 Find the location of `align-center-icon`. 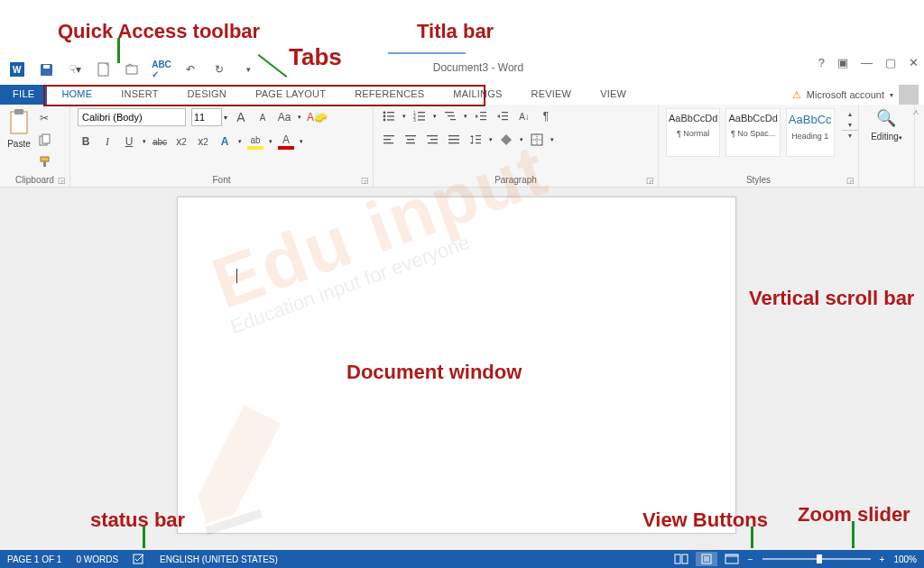

align-center-icon is located at coordinates (411, 140).